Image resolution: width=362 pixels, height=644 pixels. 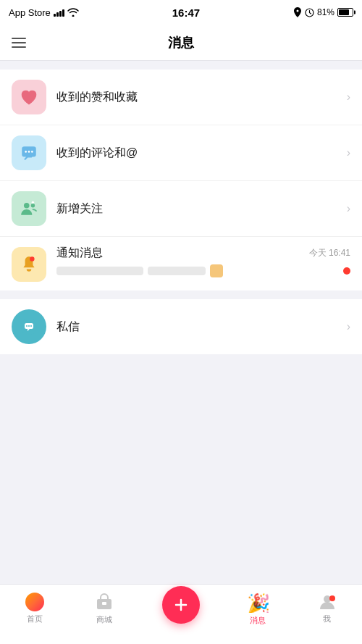 What do you see at coordinates (181, 605) in the screenshot?
I see `add-button` at bounding box center [181, 605].